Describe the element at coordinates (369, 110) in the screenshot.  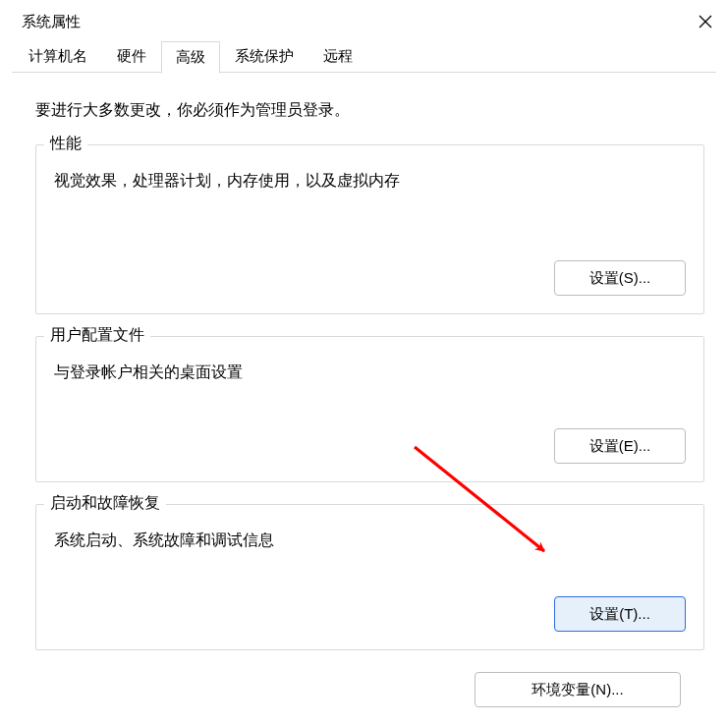
I see `admin-intro-text: 要进行大多数更改，你必须作为管理员登录。` at that location.